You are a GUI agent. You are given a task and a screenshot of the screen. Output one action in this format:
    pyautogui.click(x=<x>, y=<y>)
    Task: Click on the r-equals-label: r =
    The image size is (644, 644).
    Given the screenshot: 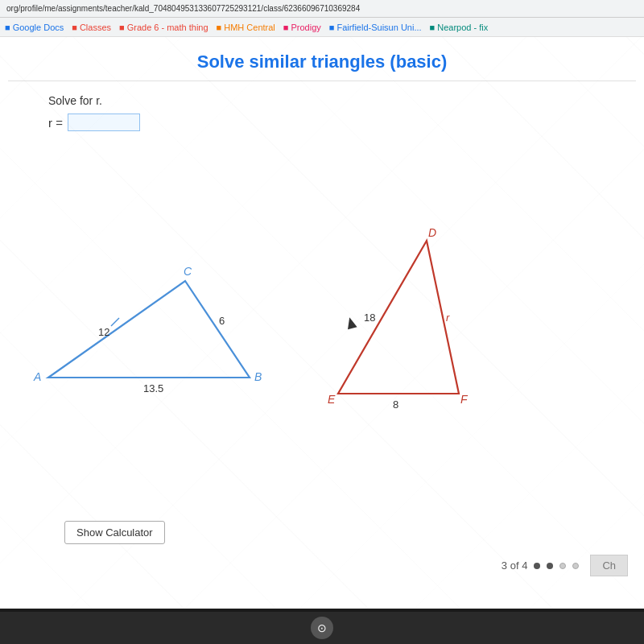 What is the action you would take?
    pyautogui.click(x=56, y=122)
    